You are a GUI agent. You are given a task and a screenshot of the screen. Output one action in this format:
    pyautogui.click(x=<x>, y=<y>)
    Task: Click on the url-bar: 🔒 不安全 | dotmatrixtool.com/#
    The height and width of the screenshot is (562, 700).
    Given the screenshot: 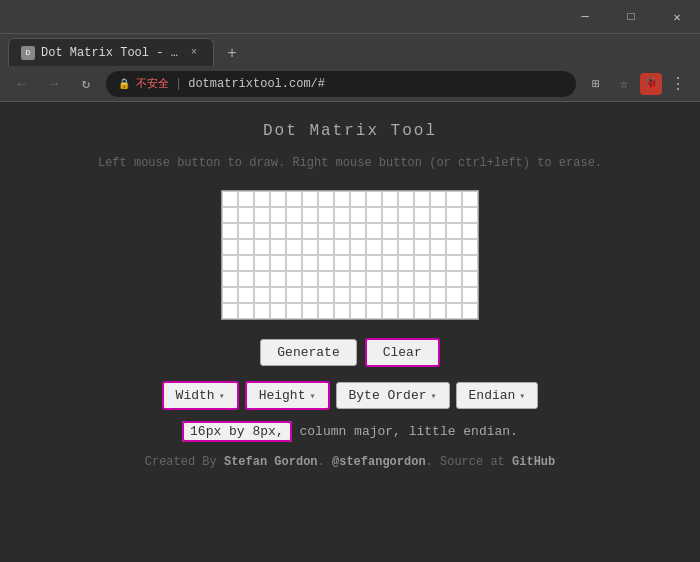 What is the action you would take?
    pyautogui.click(x=341, y=84)
    